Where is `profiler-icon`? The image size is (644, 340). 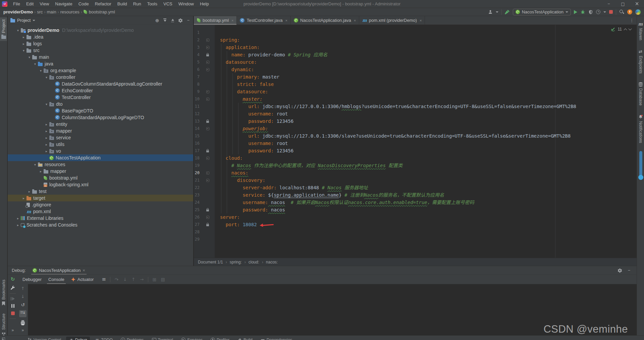 profiler-icon is located at coordinates (598, 12).